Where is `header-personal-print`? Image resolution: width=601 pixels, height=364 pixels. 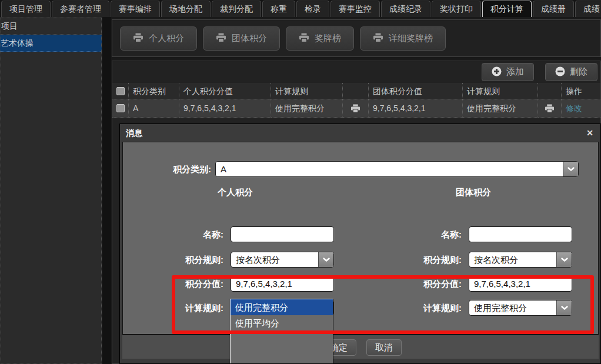
header-personal-print is located at coordinates (356, 91).